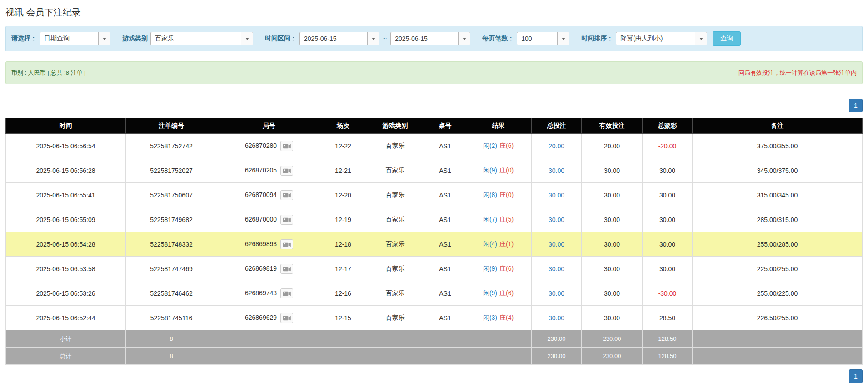 The width and height of the screenshot is (868, 384). Describe the element at coordinates (75, 39) in the screenshot. I see `query-type-dropdown: 日期查询` at that location.